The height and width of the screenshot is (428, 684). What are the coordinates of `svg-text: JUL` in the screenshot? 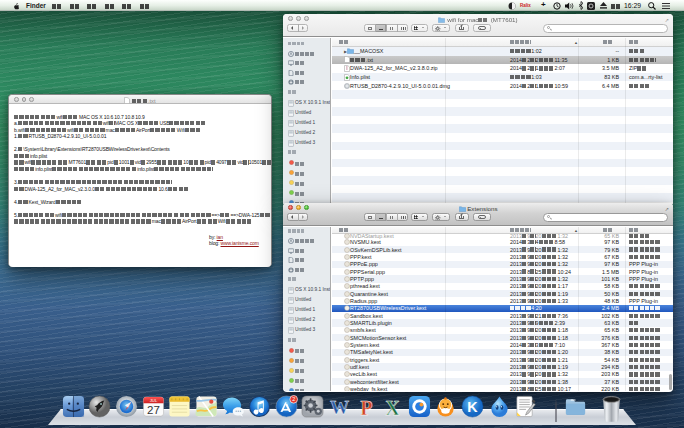 It's located at (153, 400).